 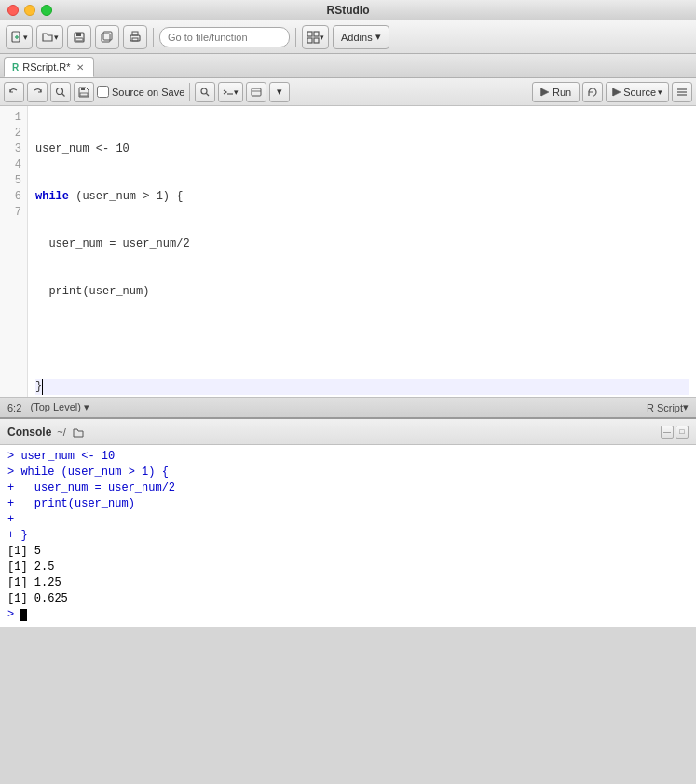 I want to click on undo-icon, so click(x=14, y=92).